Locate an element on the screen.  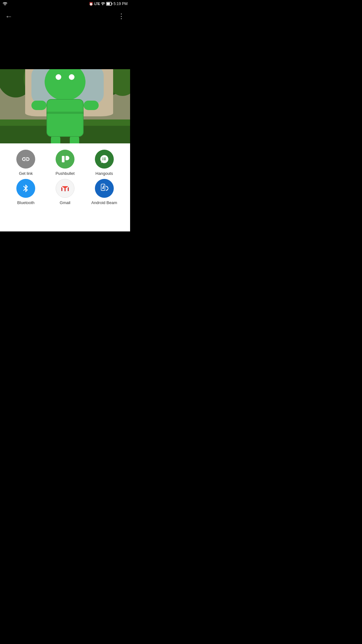
lte-icon: LTE is located at coordinates (97, 4).